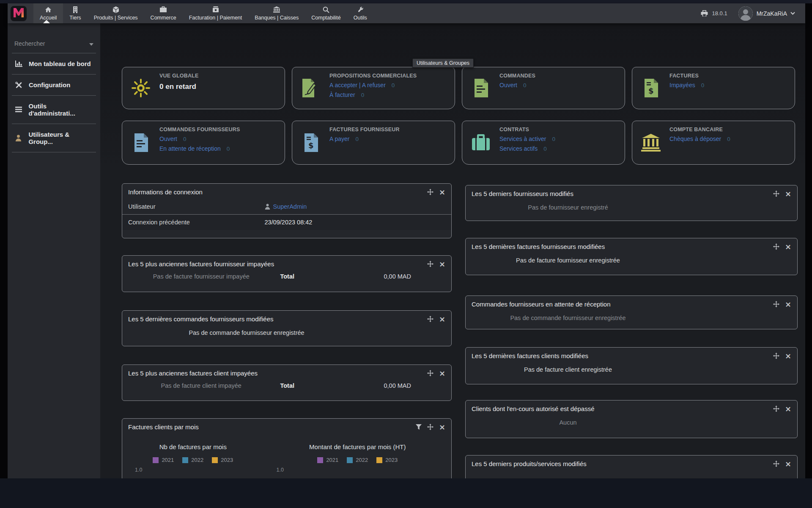 The image size is (812, 508). What do you see at coordinates (190, 149) in the screenshot?
I see `link-attente-reception: En attente de réception` at bounding box center [190, 149].